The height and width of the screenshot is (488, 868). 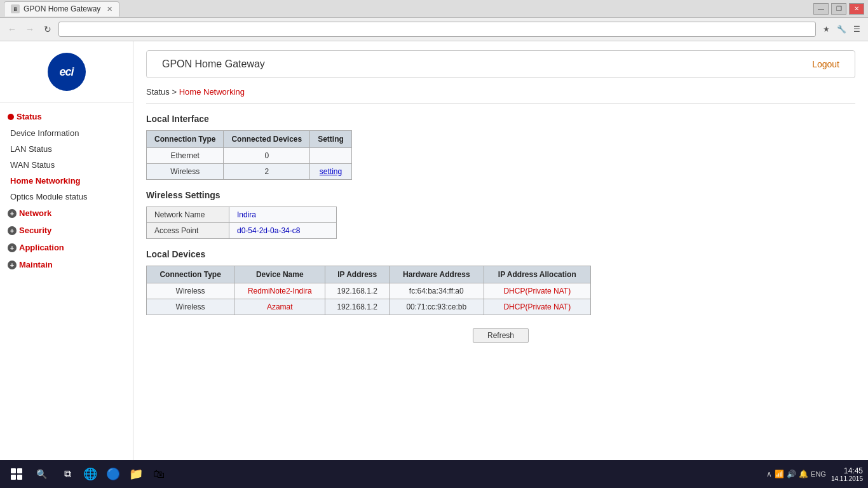 I want to click on extension-icon: 🔧, so click(x=841, y=29).